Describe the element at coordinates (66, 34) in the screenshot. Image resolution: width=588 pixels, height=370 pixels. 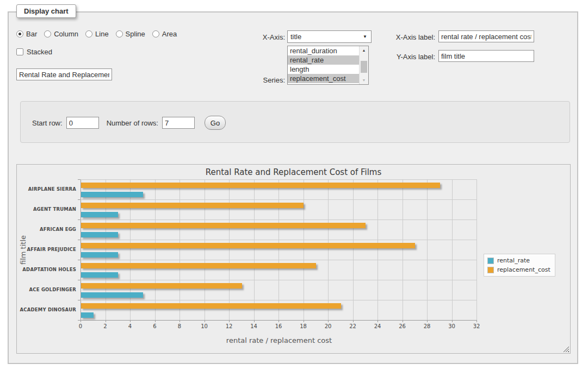
I see `radio-label: Column` at that location.